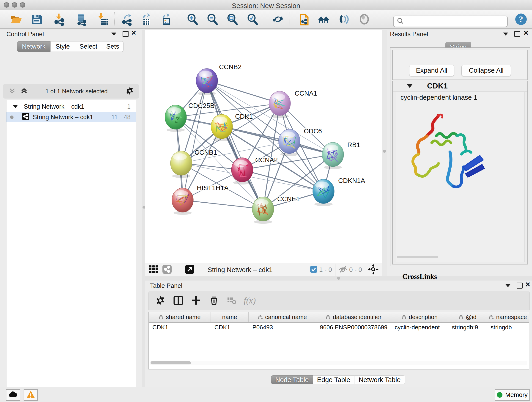 The height and width of the screenshot is (402, 532). Describe the element at coordinates (292, 380) in the screenshot. I see `tab-node-table: Node Table` at that location.